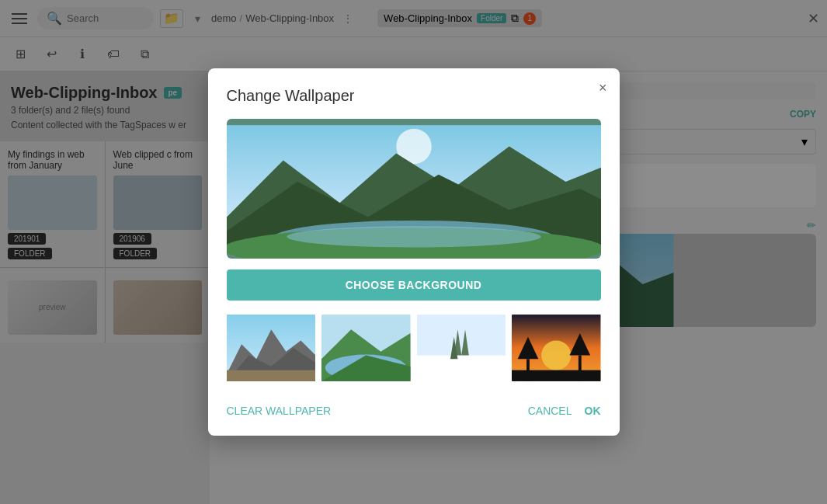  I want to click on ok-button: OK, so click(593, 411).